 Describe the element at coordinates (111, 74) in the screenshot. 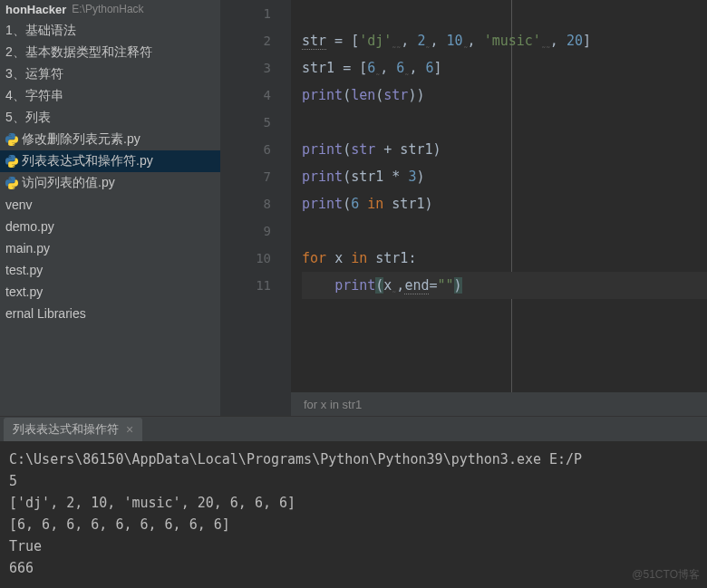

I see `folder-tree-item: 3、运算符` at that location.